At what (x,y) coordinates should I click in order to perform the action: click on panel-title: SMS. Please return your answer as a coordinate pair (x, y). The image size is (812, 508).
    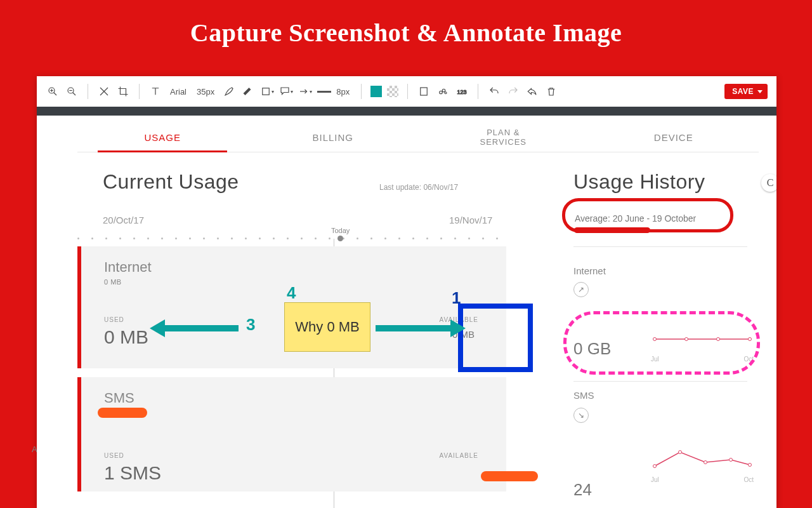
    Looking at the image, I should click on (119, 398).